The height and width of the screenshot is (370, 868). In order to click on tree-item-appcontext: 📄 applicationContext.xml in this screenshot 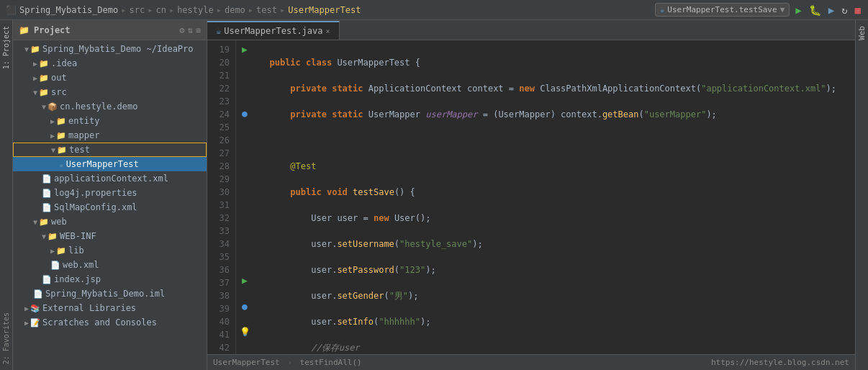, I will do `click(109, 179)`.